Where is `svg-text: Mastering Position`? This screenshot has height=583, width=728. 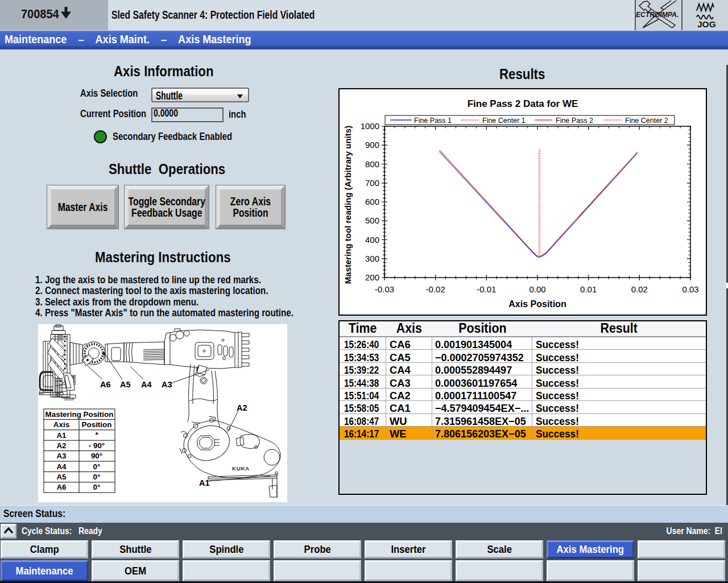 svg-text: Mastering Position is located at coordinates (80, 414).